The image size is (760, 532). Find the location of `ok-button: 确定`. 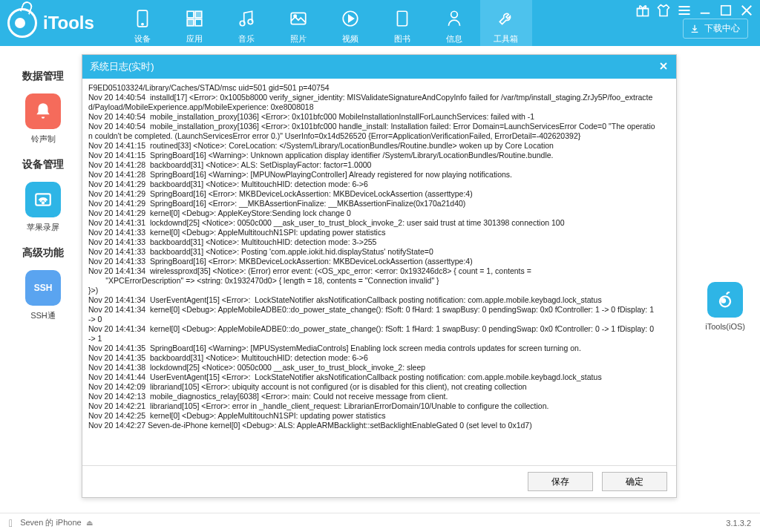

ok-button: 确定 is located at coordinates (635, 482).